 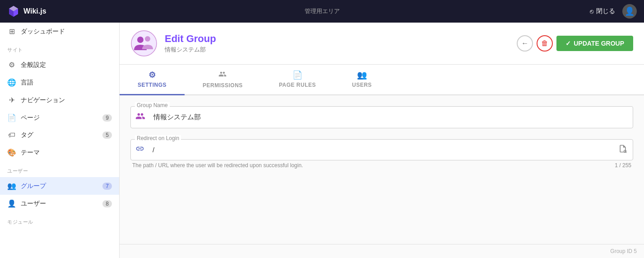 What do you see at coordinates (592, 11) in the screenshot?
I see `logout-icon: ⎋` at bounding box center [592, 11].